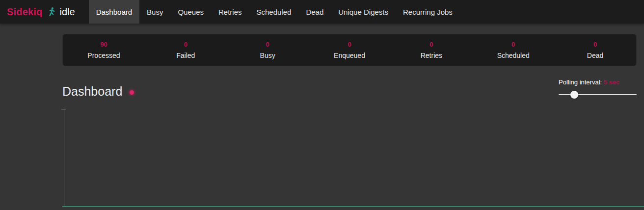 This screenshot has width=644, height=210. What do you see at coordinates (268, 55) in the screenshot?
I see `stat-label: Busy` at bounding box center [268, 55].